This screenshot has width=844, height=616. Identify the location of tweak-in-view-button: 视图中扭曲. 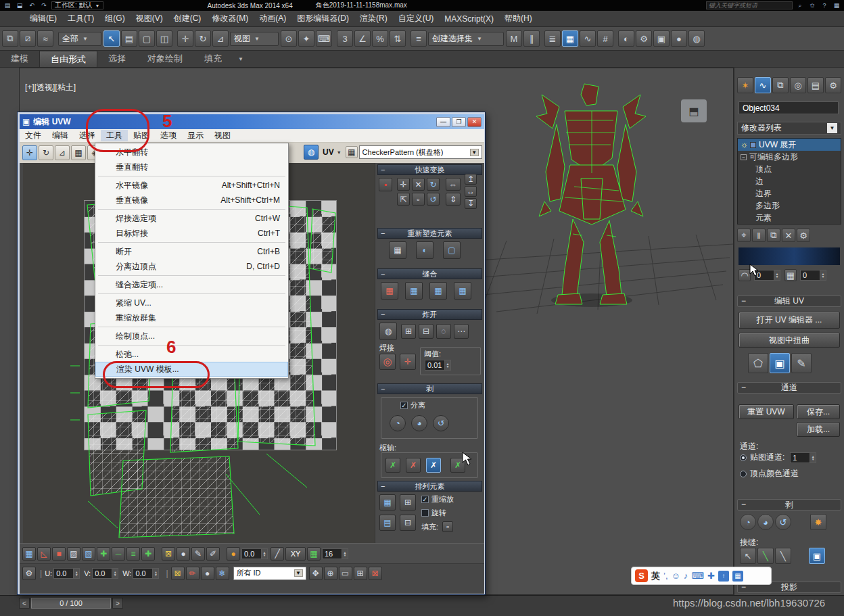
(789, 340).